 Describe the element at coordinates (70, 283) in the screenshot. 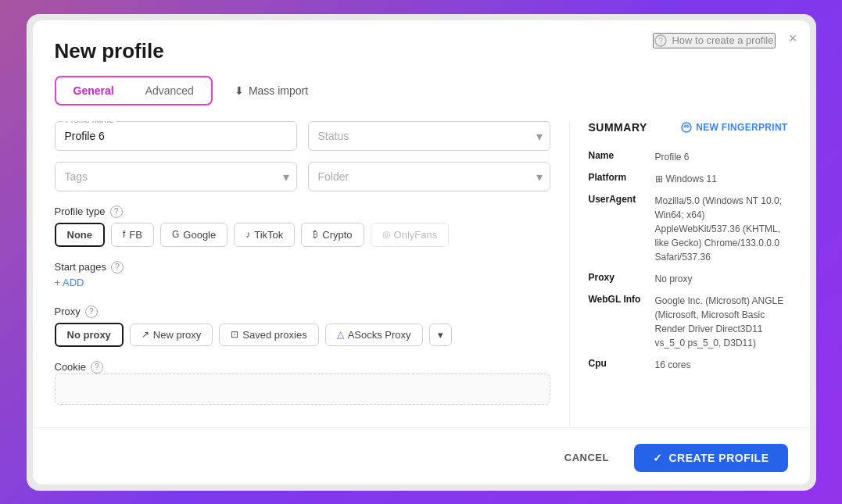

I see `add-start-page-button: + ADD` at that location.